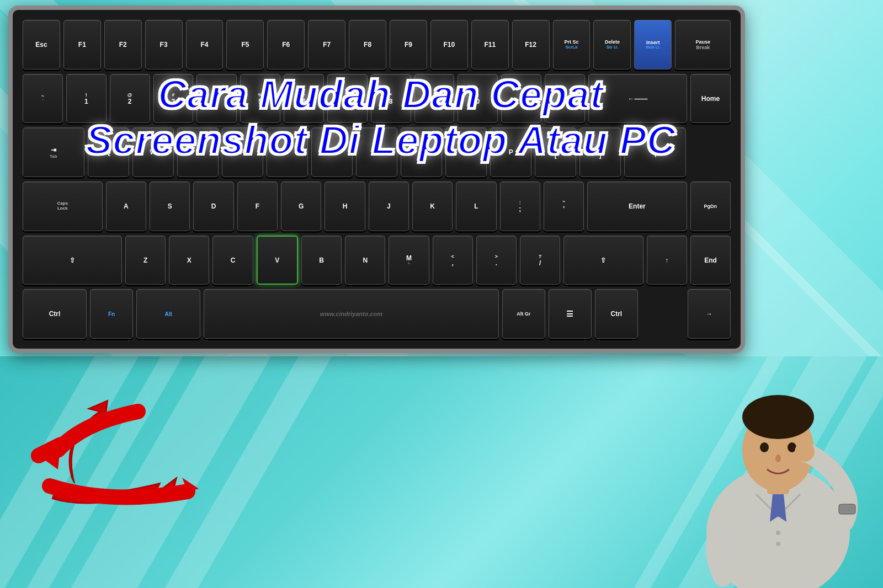  Describe the element at coordinates (497, 260) in the screenshot. I see `key-period: >.` at that location.